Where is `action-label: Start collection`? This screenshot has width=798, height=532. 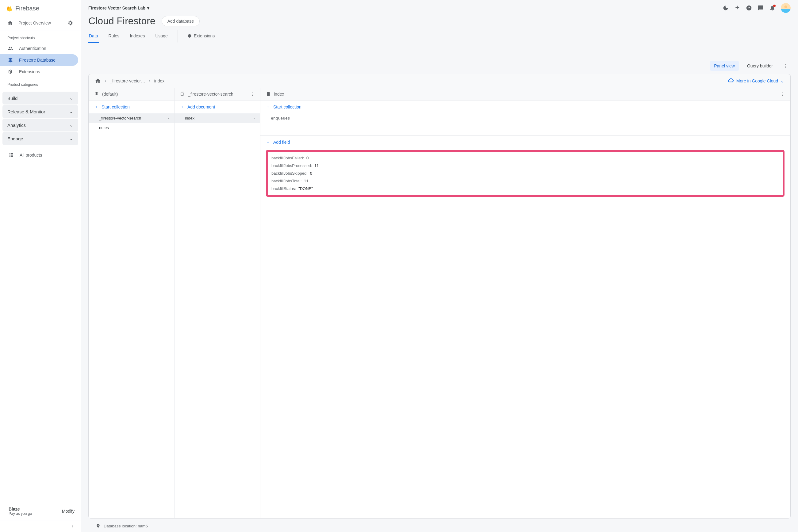 action-label: Start collection is located at coordinates (287, 107).